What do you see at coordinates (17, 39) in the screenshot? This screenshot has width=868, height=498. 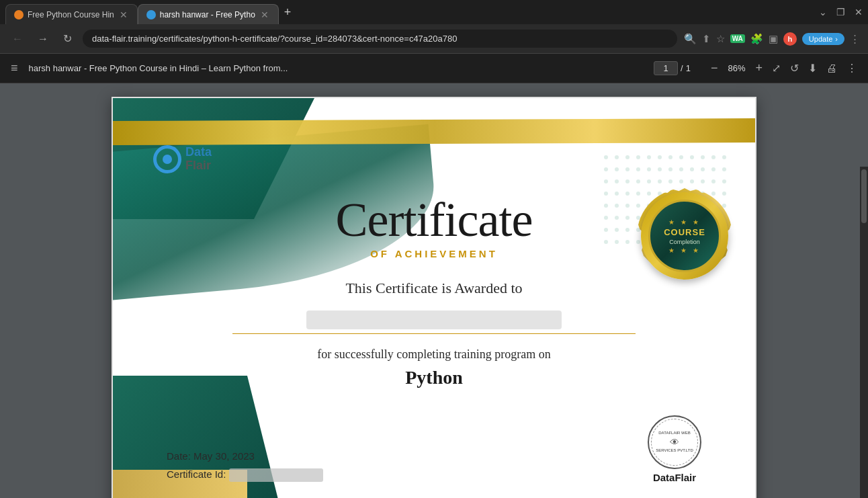 I see `back-button: ←` at bounding box center [17, 39].